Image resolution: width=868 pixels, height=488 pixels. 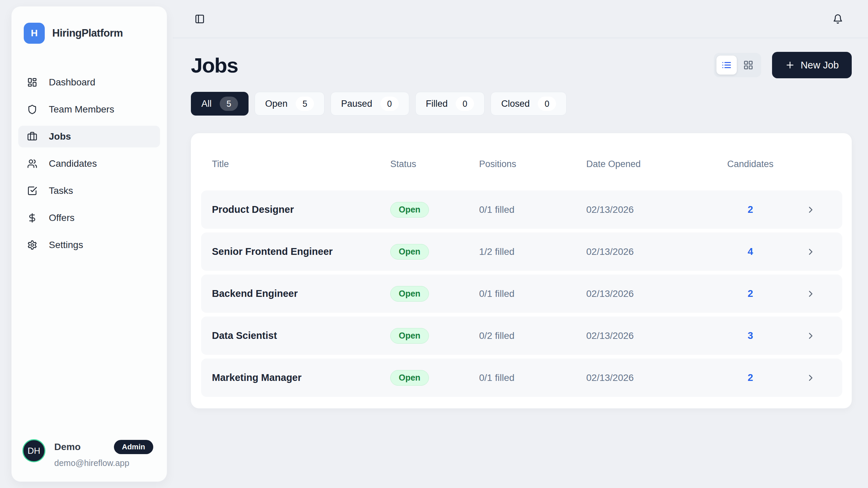 What do you see at coordinates (89, 164) in the screenshot?
I see `sidebar-item-candidates: Candidates` at bounding box center [89, 164].